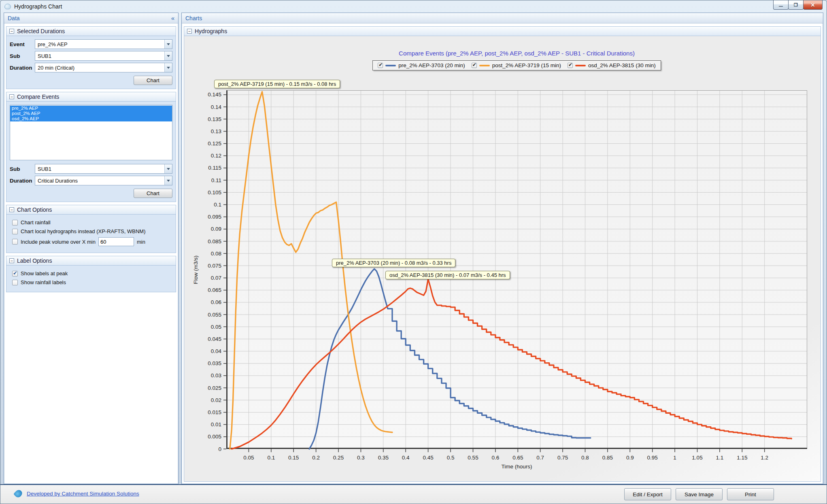  Describe the element at coordinates (648, 494) in the screenshot. I see `edit-export-button: Edit / Export` at that location.